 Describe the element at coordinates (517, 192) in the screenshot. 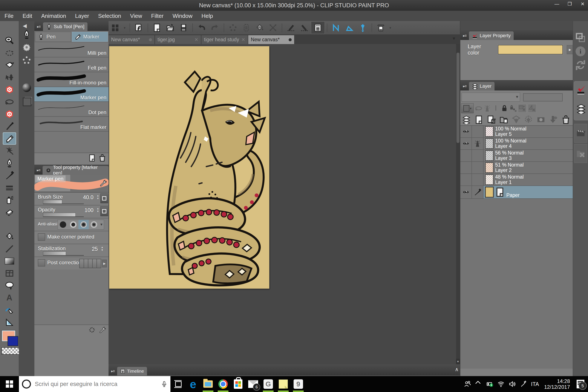

I see `layer-row-paper: Paper` at that location.